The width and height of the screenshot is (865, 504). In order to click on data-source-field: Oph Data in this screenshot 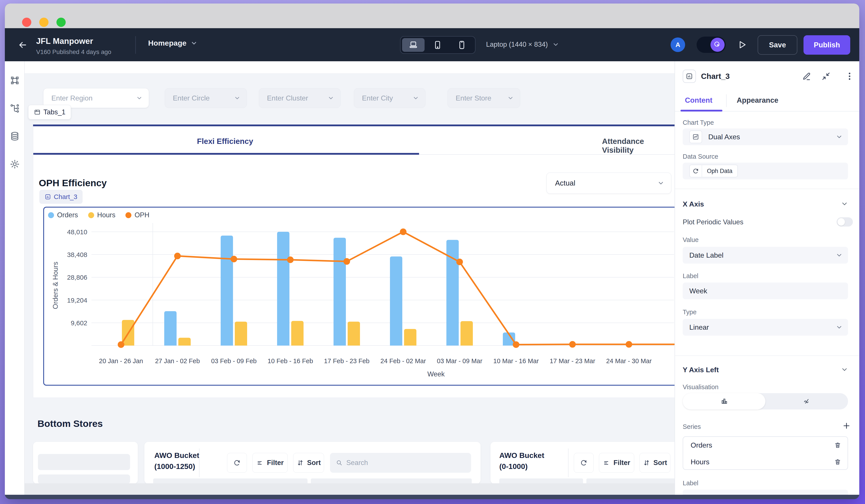, I will do `click(765, 171)`.